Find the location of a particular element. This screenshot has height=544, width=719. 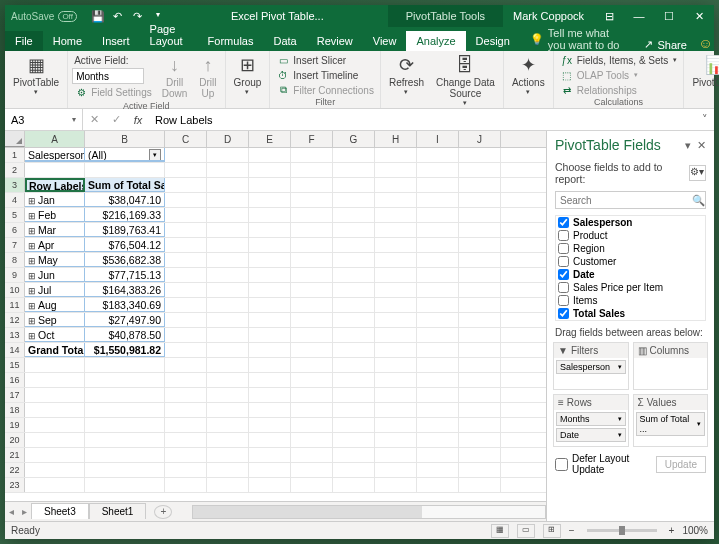

area-field-chip: Months▾ is located at coordinates (591, 419).